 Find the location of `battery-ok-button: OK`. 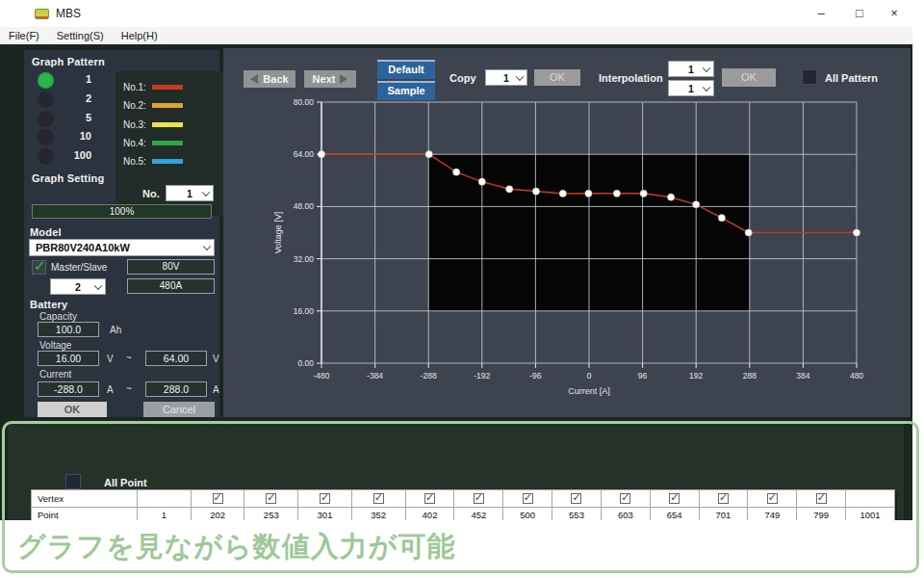

battery-ok-button: OK is located at coordinates (72, 409).